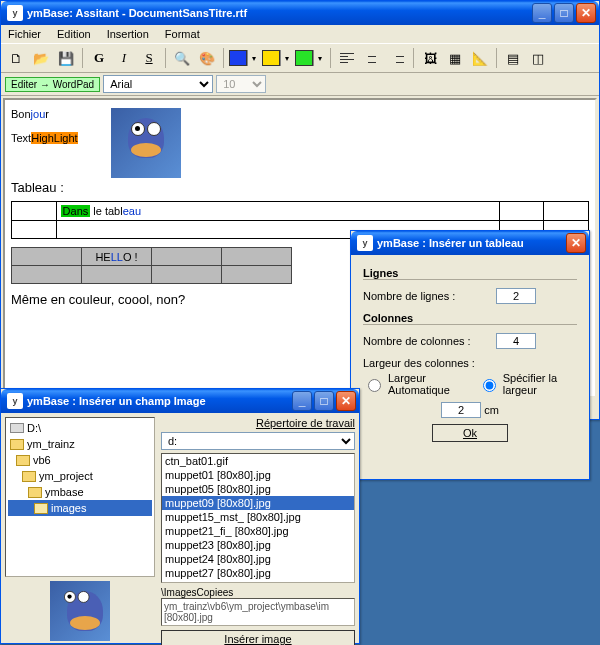 This screenshot has width=600, height=645. Describe the element at coordinates (372, 58) in the screenshot. I see `align-center-button` at that location.